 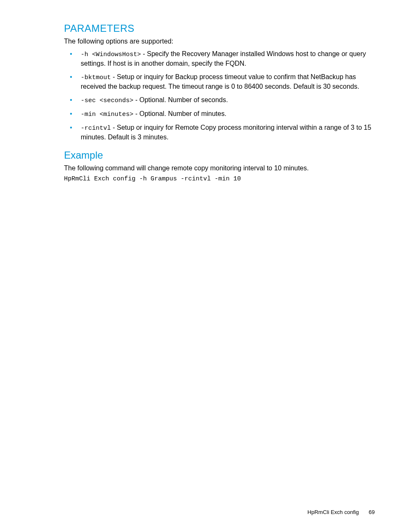 What do you see at coordinates (96, 128) in the screenshot?
I see `param-code: -rcintvl` at bounding box center [96, 128].